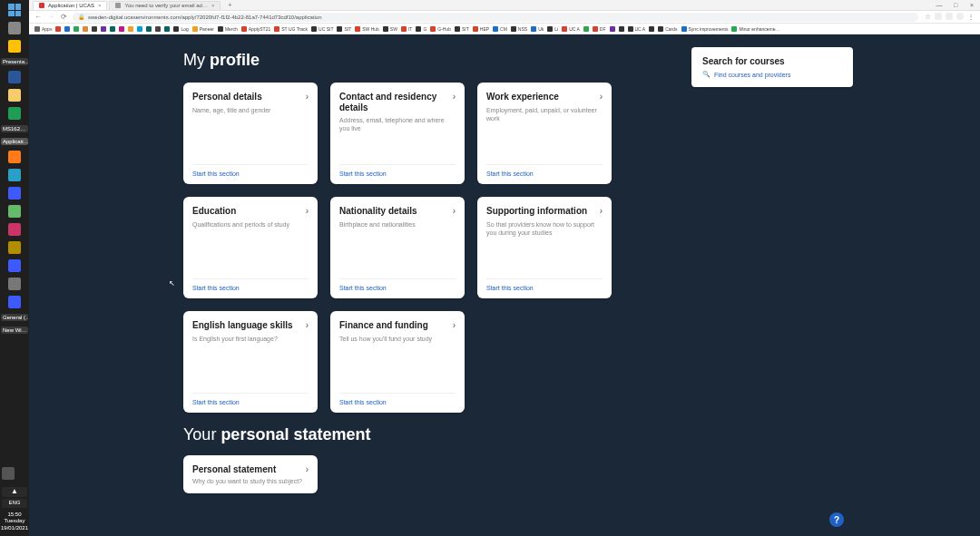 This screenshot has width=980, height=536. I want to click on bookmark-item: CM, so click(500, 29).